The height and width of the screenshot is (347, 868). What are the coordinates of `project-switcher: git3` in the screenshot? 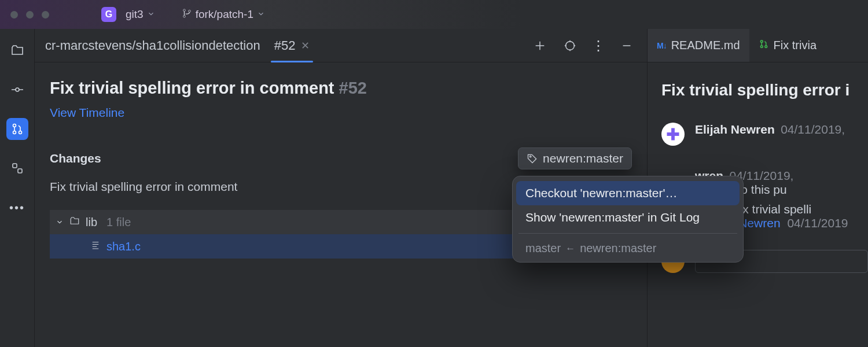 It's located at (140, 14).